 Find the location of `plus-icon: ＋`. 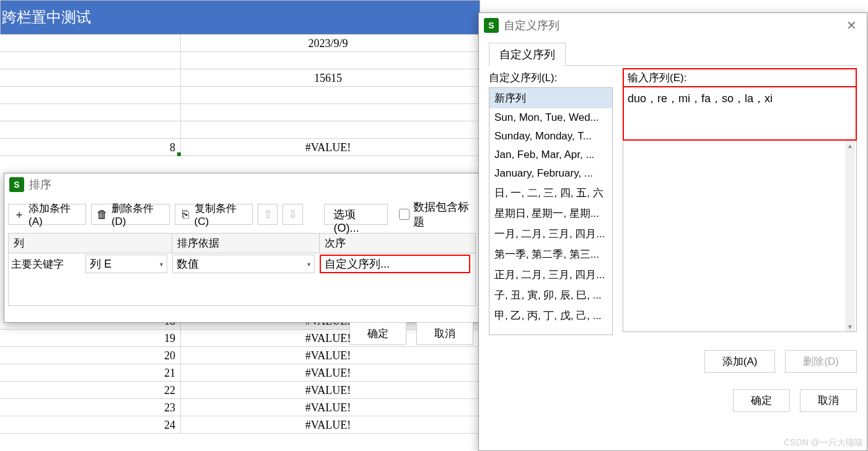

plus-icon: ＋ is located at coordinates (19, 214).